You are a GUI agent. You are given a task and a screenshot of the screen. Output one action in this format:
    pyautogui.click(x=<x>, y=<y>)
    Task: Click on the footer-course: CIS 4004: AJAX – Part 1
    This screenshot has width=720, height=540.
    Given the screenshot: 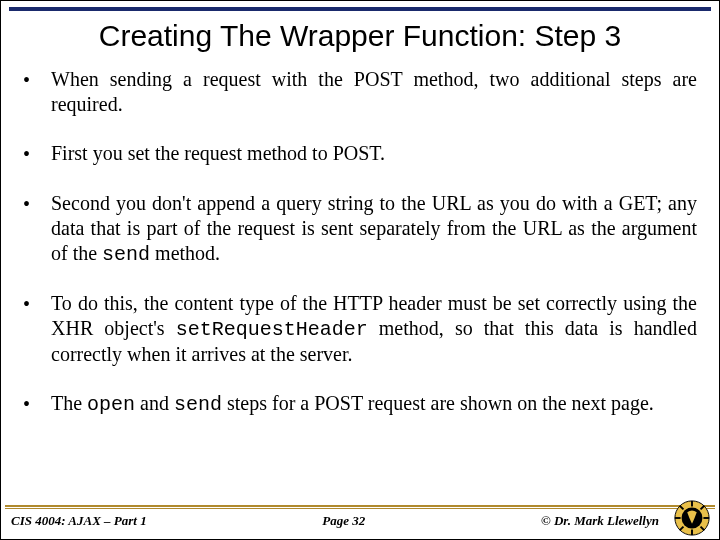 What is the action you would take?
    pyautogui.click(x=79, y=521)
    